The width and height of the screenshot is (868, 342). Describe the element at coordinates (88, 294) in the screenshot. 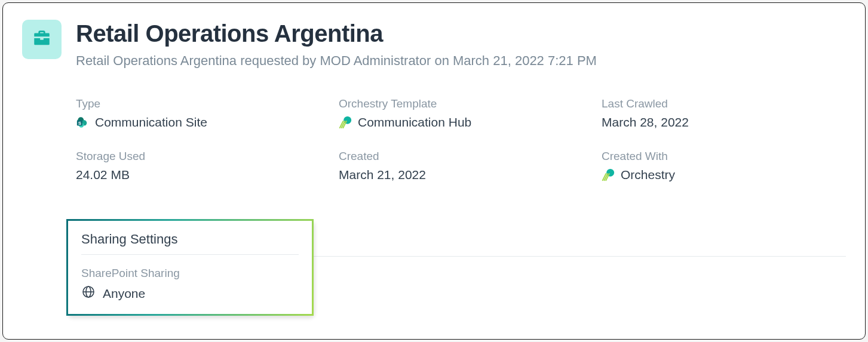

I see `globe-icon` at that location.